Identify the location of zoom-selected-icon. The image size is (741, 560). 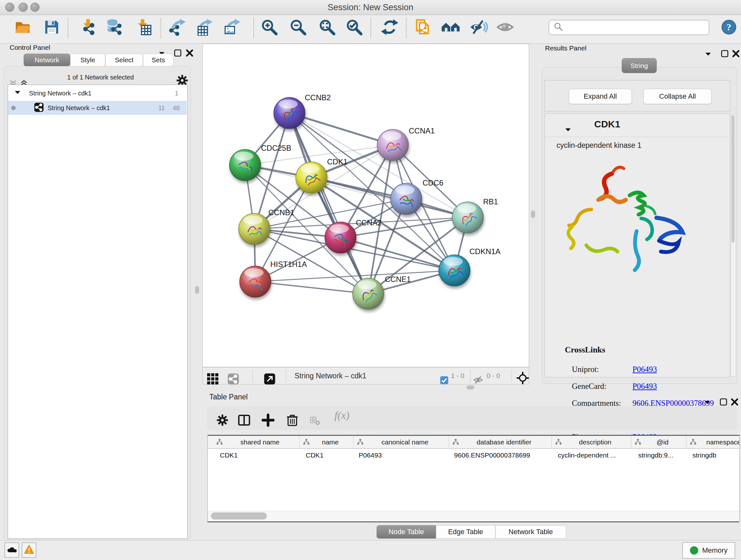
(354, 28).